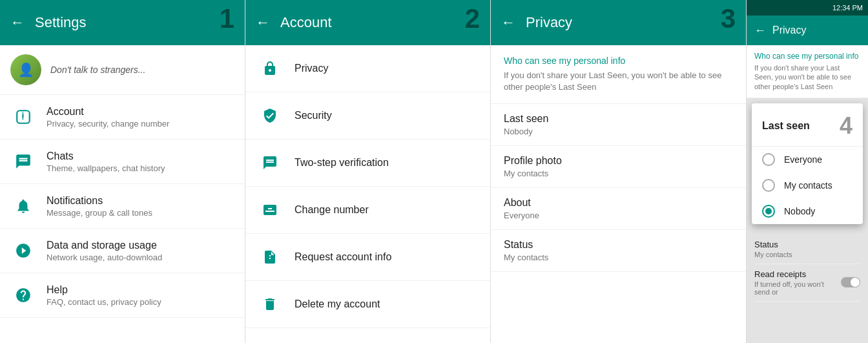 The height and width of the screenshot is (343, 868). What do you see at coordinates (313, 116) in the screenshot?
I see `security-label: Security` at bounding box center [313, 116].